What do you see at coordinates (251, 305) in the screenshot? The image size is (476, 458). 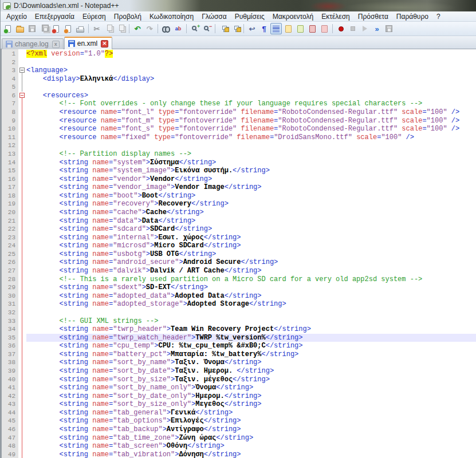 I see `code-line: <string name="adopted_storage">Adopted S…` at bounding box center [251, 305].